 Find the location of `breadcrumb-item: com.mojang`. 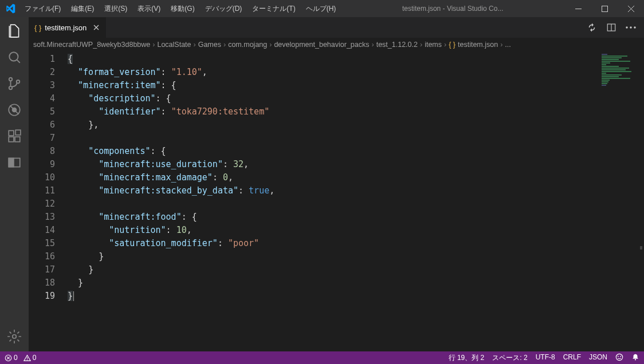

breadcrumb-item: com.mojang is located at coordinates (248, 45).